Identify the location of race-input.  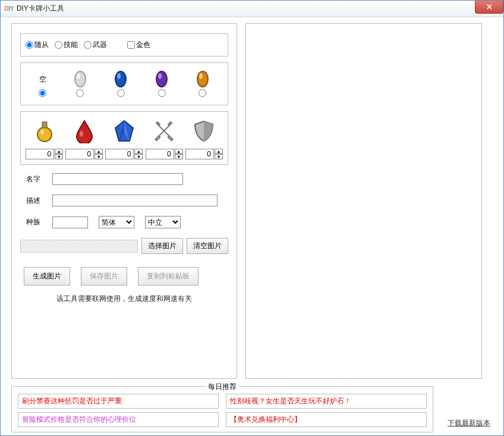
(70, 222).